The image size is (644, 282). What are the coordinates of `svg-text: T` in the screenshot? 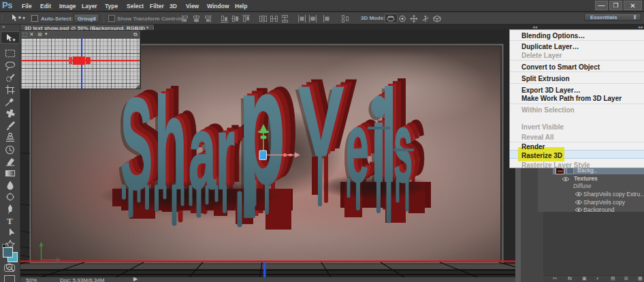 It's located at (10, 221).